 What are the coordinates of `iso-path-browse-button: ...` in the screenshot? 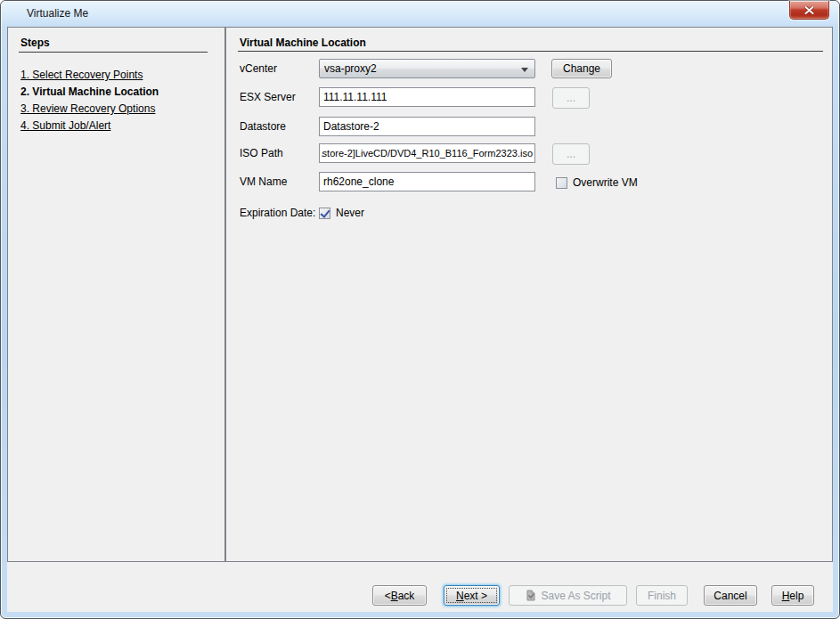 It's located at (571, 154).